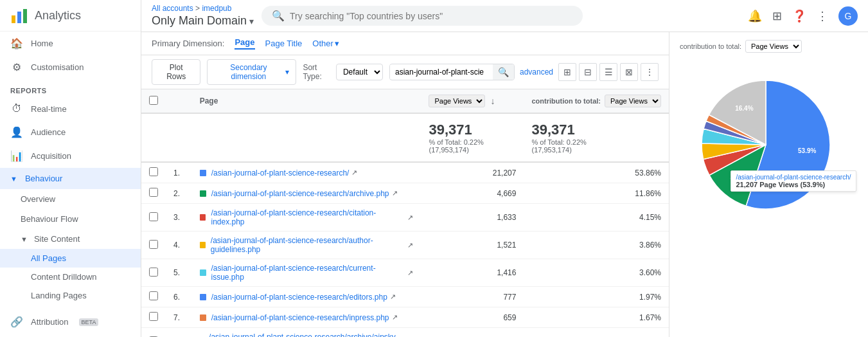  Describe the element at coordinates (71, 259) in the screenshot. I see `sidebar-item-all-pages: All Pages` at that location.